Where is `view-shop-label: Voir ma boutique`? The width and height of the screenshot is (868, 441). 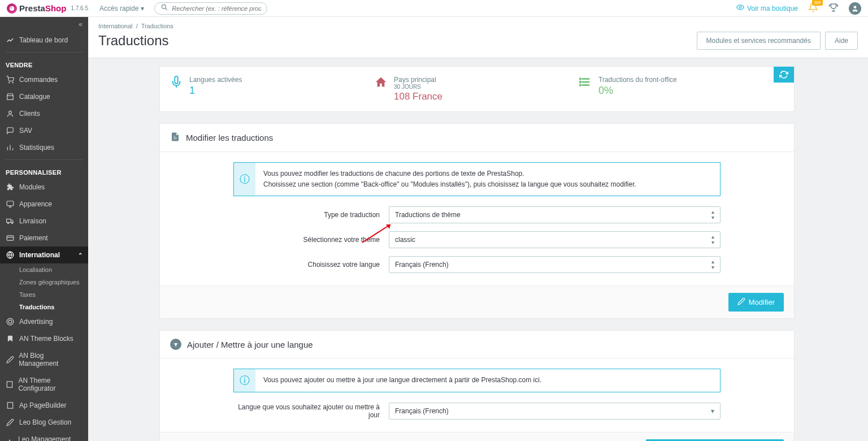
view-shop-label: Voir ma boutique is located at coordinates (772, 8).